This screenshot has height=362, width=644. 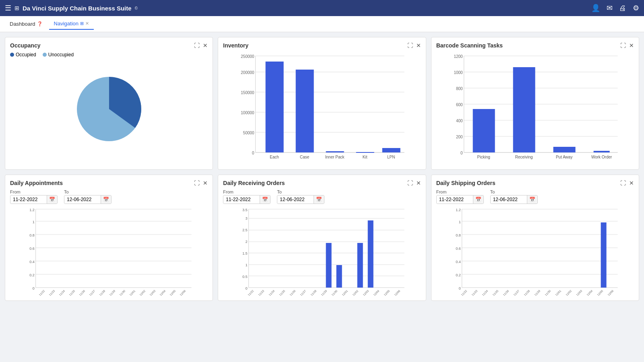 What do you see at coordinates (458, 72) in the screenshot?
I see `svg-text: 1000` at bounding box center [458, 72].